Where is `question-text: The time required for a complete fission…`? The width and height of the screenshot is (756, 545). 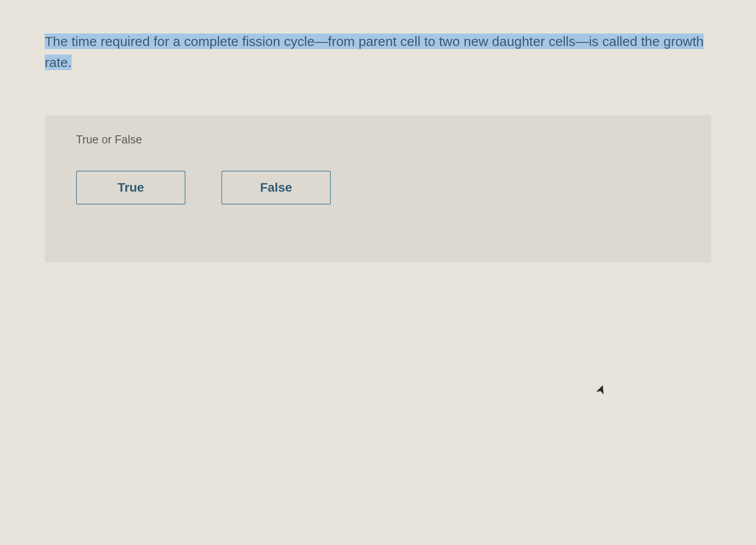 question-text: The time required for a complete fission… is located at coordinates (378, 52).